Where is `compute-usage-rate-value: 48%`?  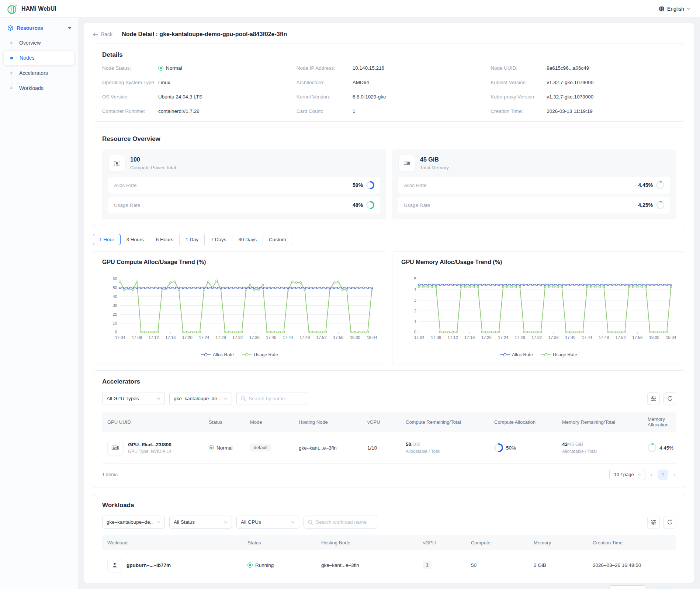
compute-usage-rate-value: 48% is located at coordinates (358, 205).